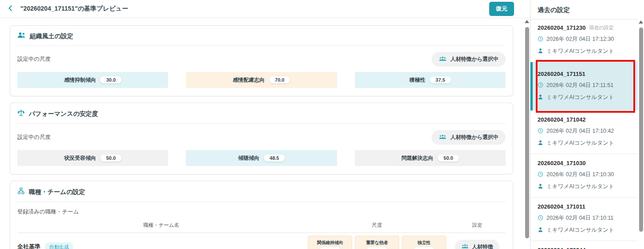 The image size is (644, 249). I want to click on card-title: 職種・チームの設定, so click(57, 192).